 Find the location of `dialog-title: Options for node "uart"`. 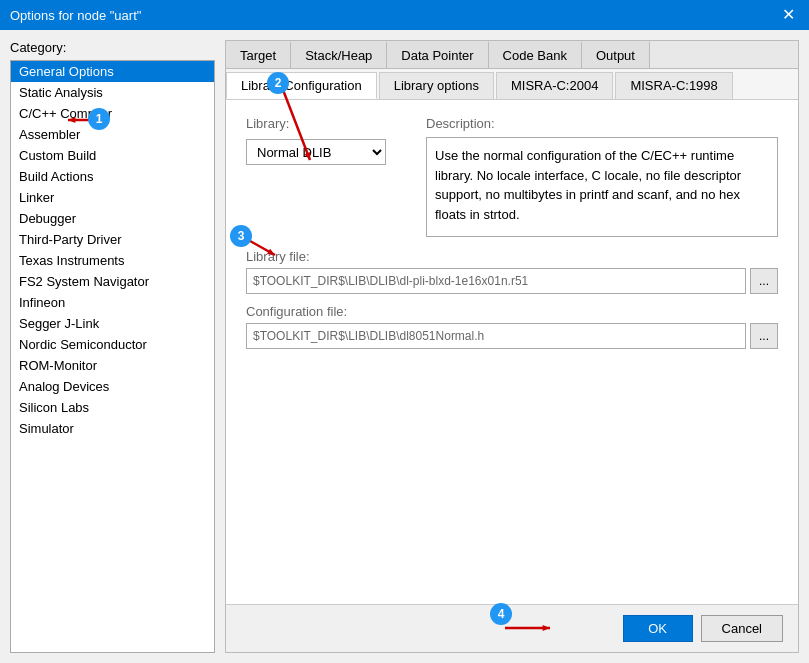

dialog-title: Options for node "uart" is located at coordinates (76, 16).